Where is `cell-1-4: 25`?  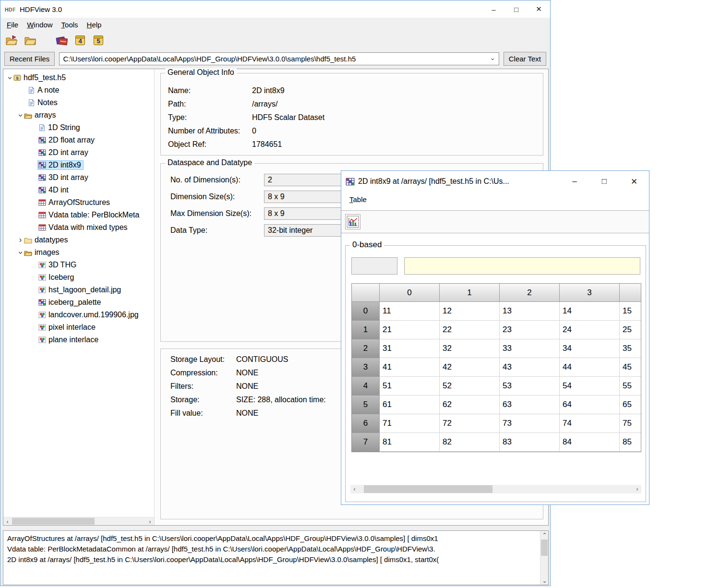 cell-1-4: 25 is located at coordinates (631, 330).